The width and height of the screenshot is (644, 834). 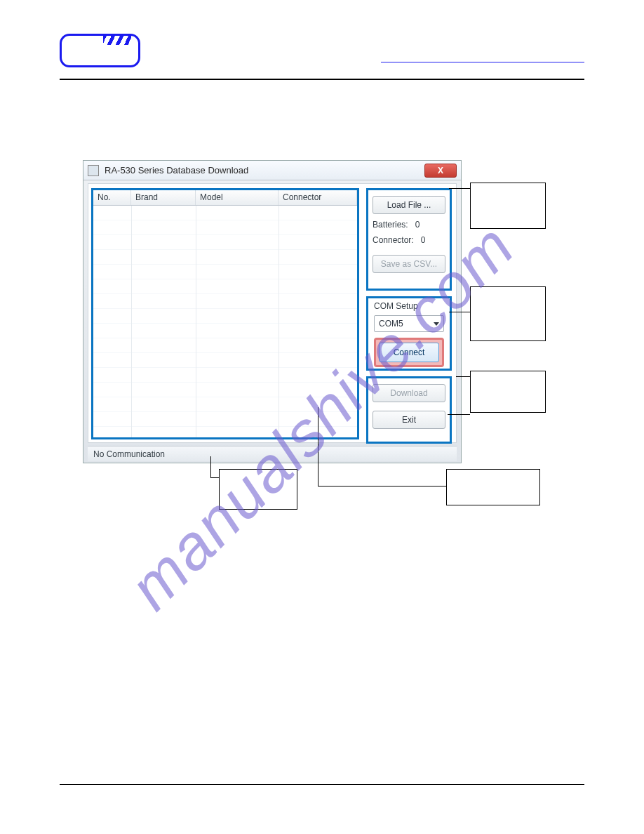 I want to click on column-no: No., so click(x=112, y=198).